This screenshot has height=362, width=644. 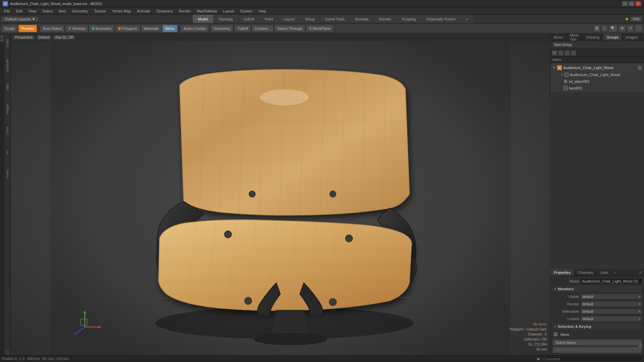 I want to click on vp-ctrl-3: 🔍, so click(x=613, y=28).